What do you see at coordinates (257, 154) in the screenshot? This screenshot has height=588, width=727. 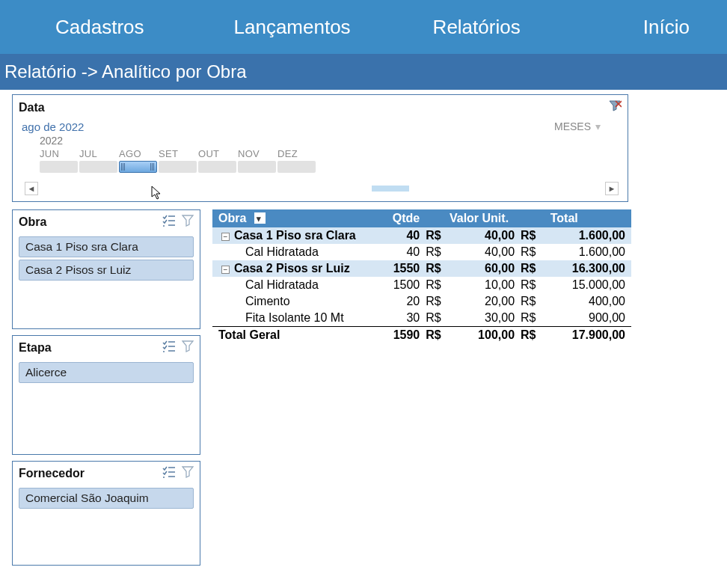 I see `timeline-month: NOV` at bounding box center [257, 154].